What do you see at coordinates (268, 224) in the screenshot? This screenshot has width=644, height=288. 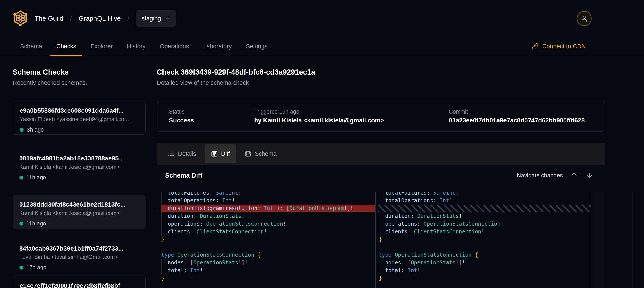 I see `code-line: operations: OperationStatsConnection!` at bounding box center [268, 224].